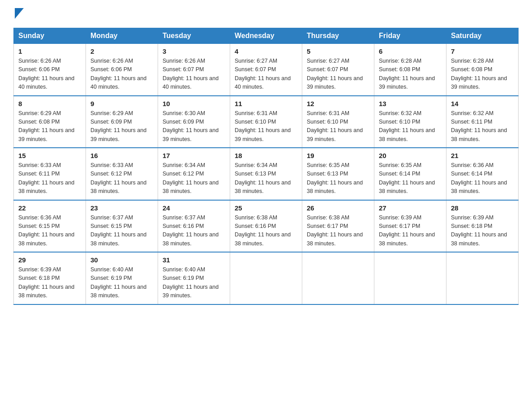 The height and width of the screenshot is (411, 532). Describe the element at coordinates (482, 104) in the screenshot. I see `day-number: 14` at that location.